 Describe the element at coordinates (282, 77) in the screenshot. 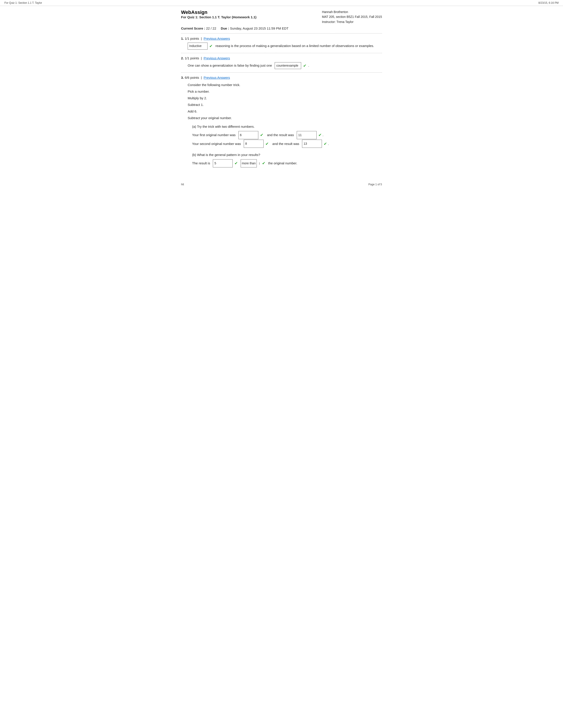

I see `question-3-header: 3. 6/6 points | Previous Answers` at that location.